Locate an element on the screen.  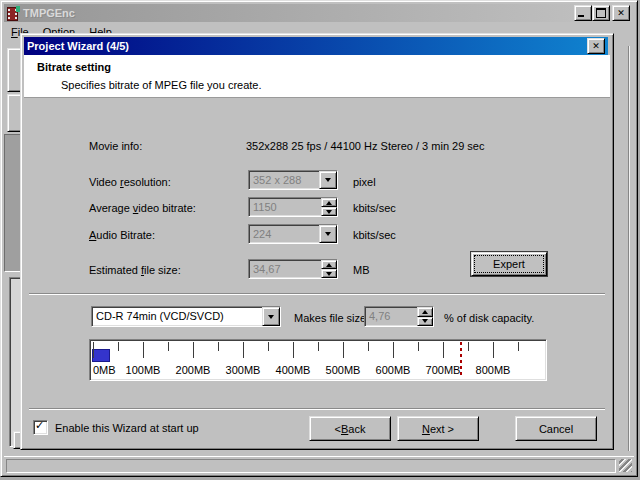
capacity-used-fill is located at coordinates (101, 356).